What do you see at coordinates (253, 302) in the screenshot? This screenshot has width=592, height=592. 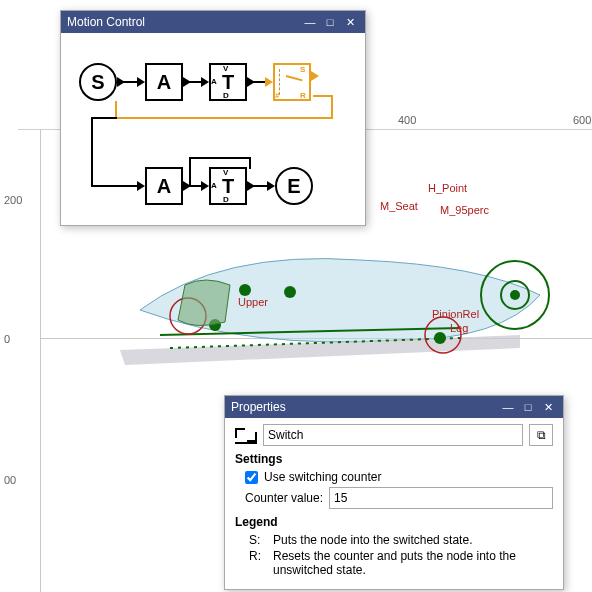 I see `annot-upper: Upper` at bounding box center [253, 302].